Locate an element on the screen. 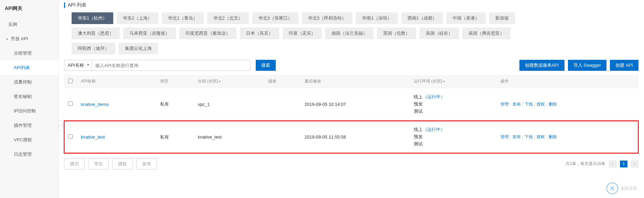 This screenshot has height=198, width=644. pager-prev: ‹ is located at coordinates (613, 164).